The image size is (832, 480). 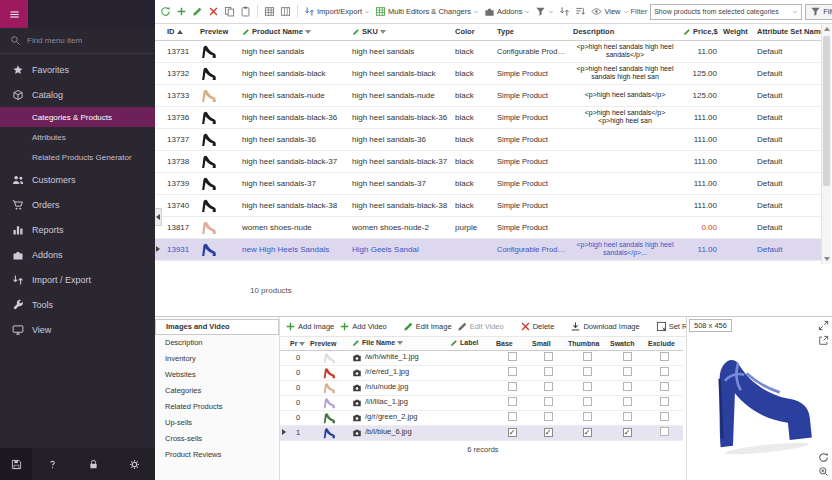 What do you see at coordinates (78, 137) in the screenshot?
I see `sidebar-item-attributes: Attributes` at bounding box center [78, 137].